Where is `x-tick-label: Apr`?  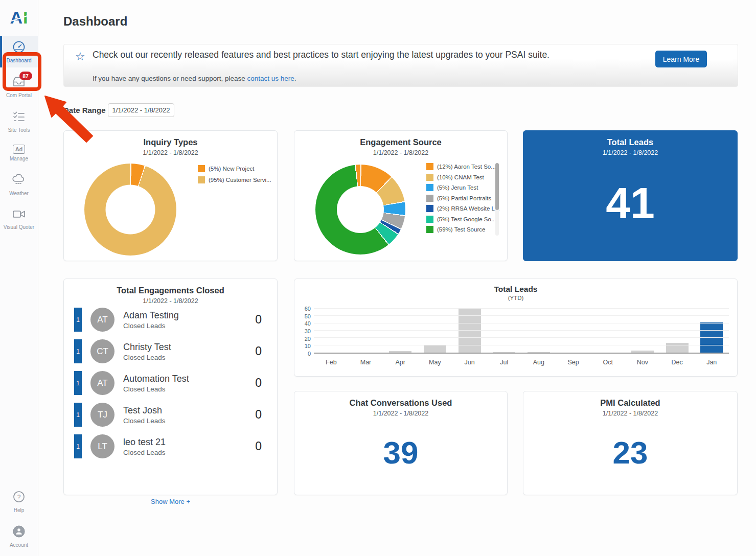
x-tick-label: Apr is located at coordinates (400, 362).